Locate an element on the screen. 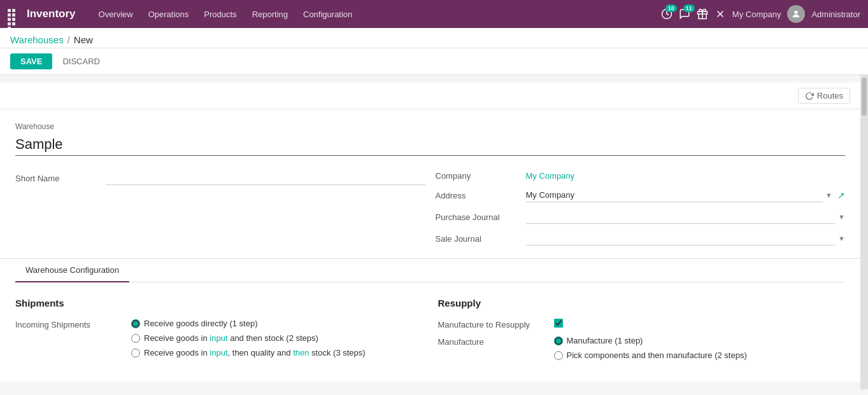 The height and width of the screenshot is (395, 868). messages-button: 11 is located at coordinates (685, 14).